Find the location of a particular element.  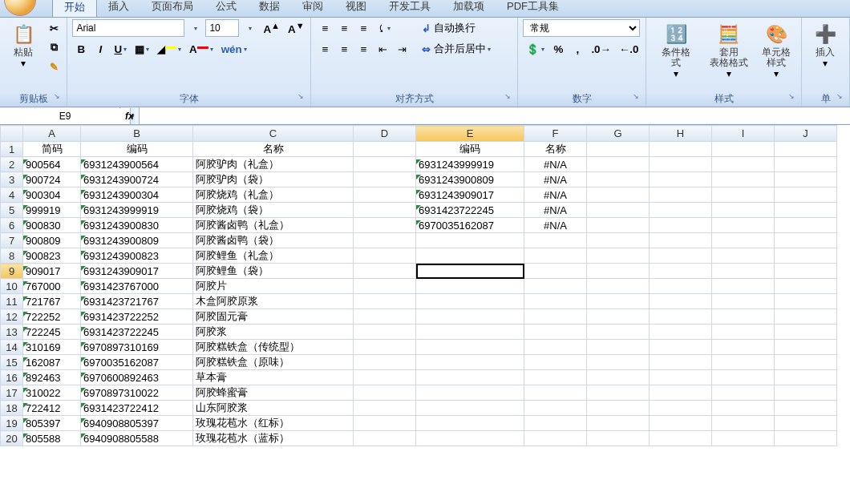

cell-E20 is located at coordinates (470, 439).